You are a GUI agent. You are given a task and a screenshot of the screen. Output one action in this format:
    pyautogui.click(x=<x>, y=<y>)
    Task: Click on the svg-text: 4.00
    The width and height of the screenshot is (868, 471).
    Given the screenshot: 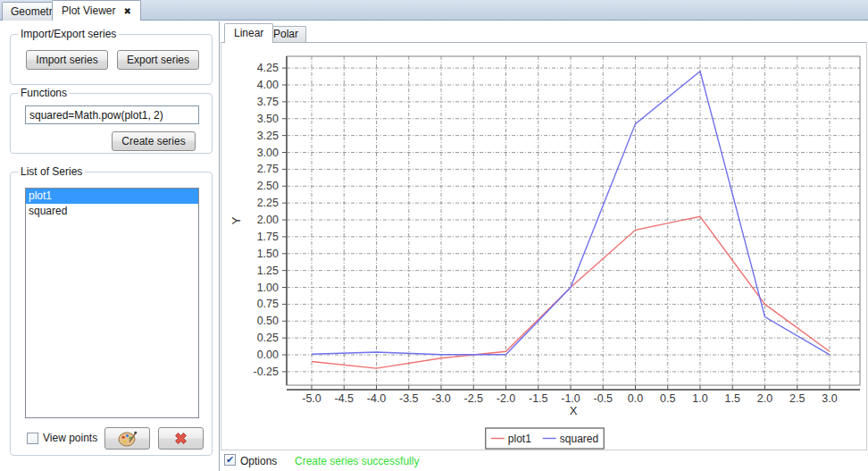 What is the action you would take?
    pyautogui.click(x=268, y=85)
    